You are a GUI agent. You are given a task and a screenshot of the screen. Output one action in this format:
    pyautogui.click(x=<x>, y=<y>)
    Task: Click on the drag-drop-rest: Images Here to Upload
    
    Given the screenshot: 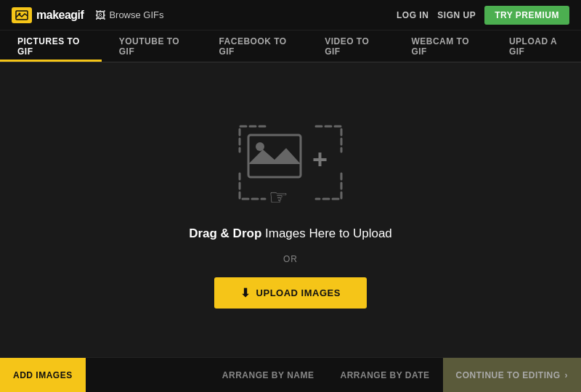 What is the action you would take?
    pyautogui.click(x=327, y=234)
    